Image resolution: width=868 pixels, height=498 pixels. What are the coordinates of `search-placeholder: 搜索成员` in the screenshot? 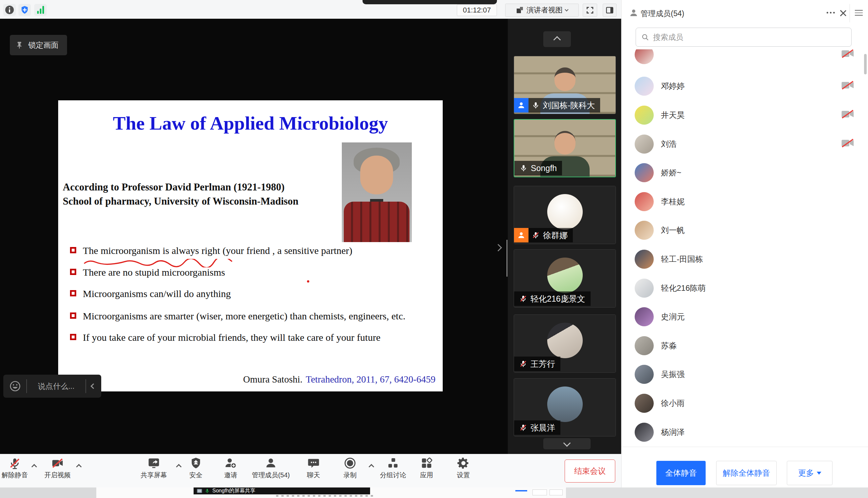 It's located at (668, 37).